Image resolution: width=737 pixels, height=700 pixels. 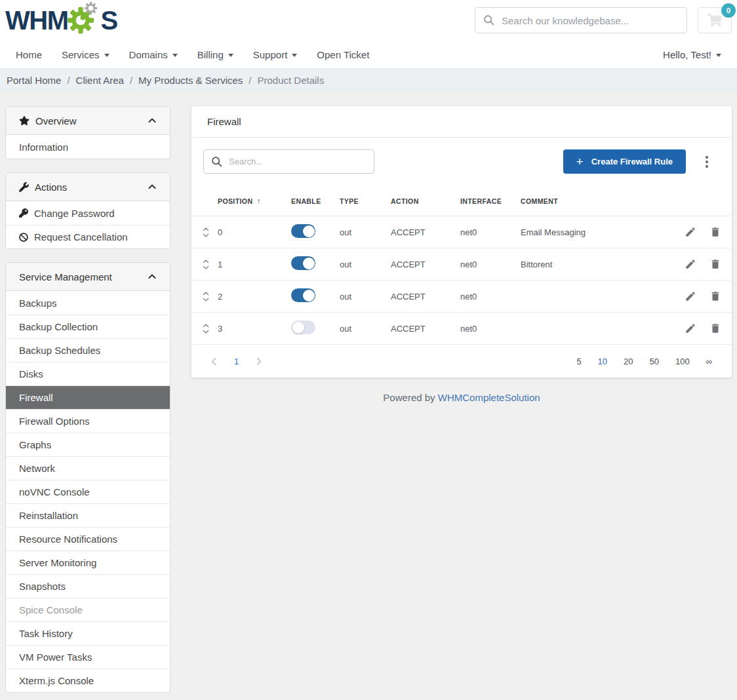 What do you see at coordinates (88, 211) in the screenshot?
I see `actions-panel: Actions Change Password Request Cancella…` at bounding box center [88, 211].